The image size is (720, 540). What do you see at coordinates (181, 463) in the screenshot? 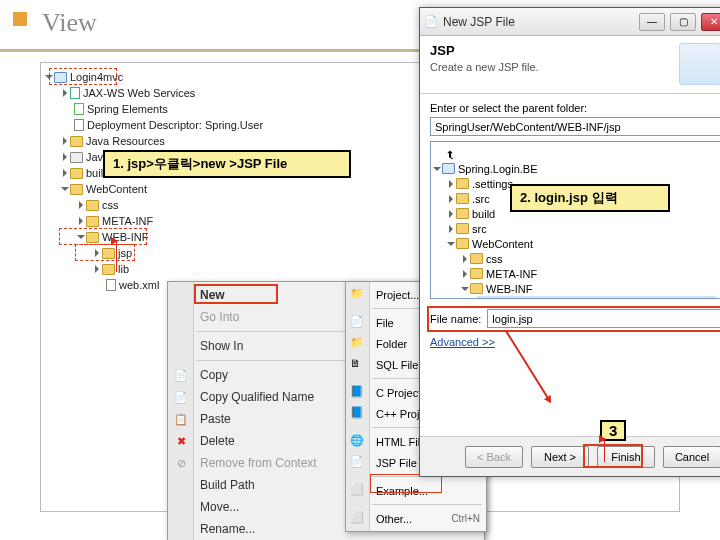
I see `remove-icon: ⊘` at bounding box center [181, 463].